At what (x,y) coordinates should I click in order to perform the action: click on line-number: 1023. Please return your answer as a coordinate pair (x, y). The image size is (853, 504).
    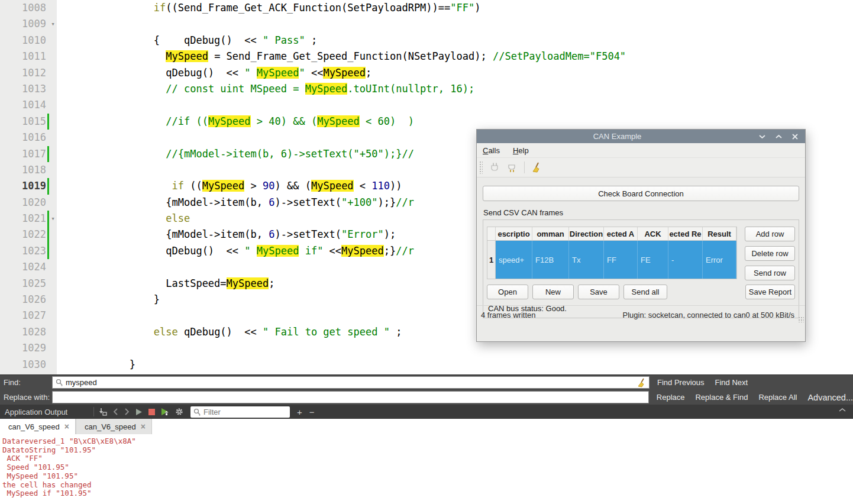
    Looking at the image, I should click on (23, 251).